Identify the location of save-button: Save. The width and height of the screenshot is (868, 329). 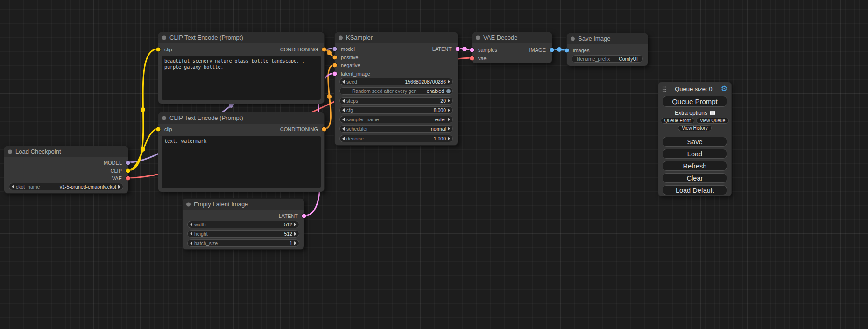
(695, 142).